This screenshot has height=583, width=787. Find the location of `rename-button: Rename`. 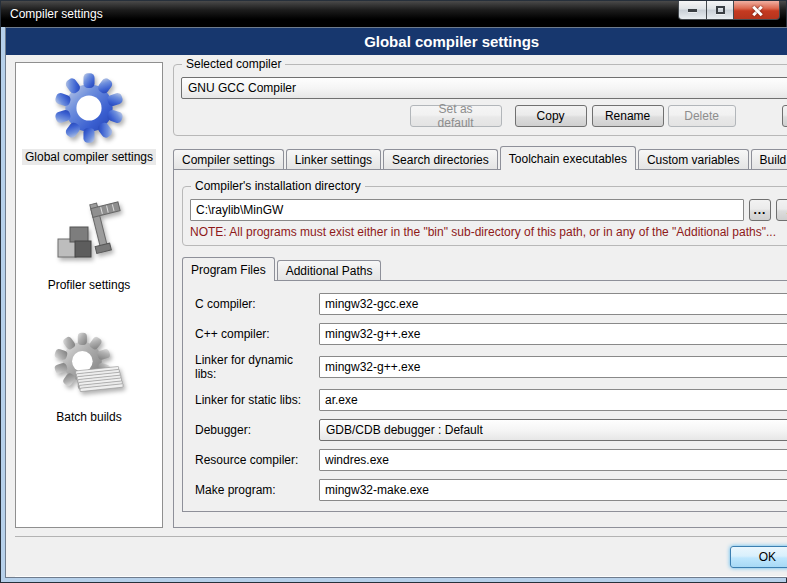

rename-button: Rename is located at coordinates (628, 116).